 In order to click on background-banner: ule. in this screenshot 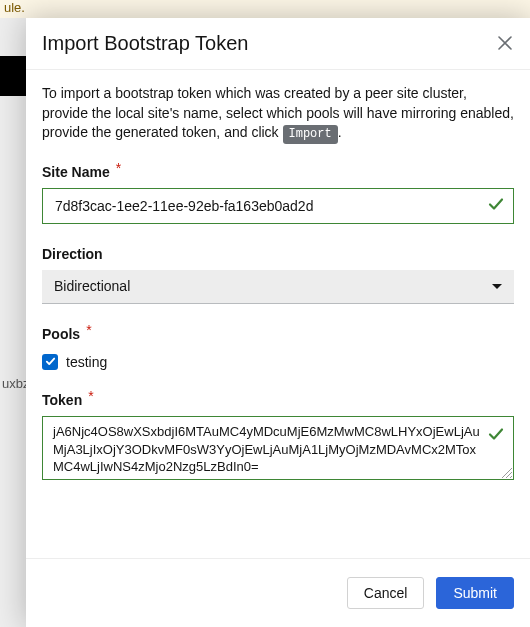, I will do `click(265, 9)`.